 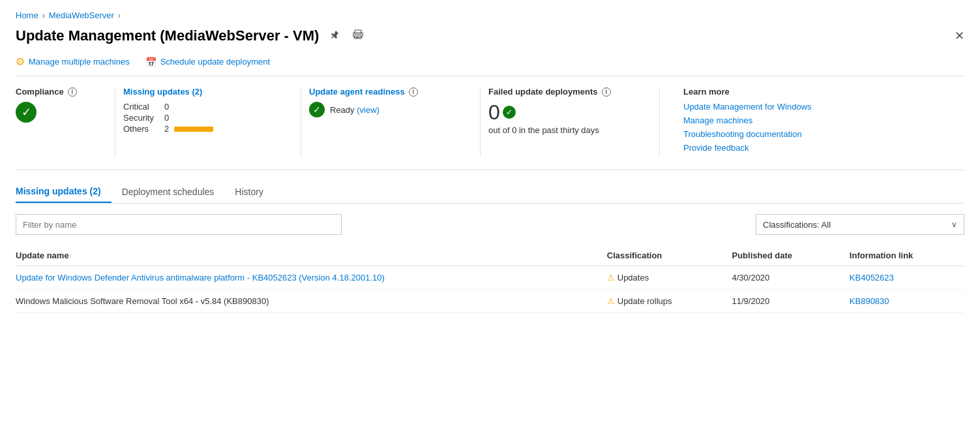 I want to click on failed-deployments-panel: Failed update deployments i 0 ✓ out of 0…, so click(x=570, y=121).